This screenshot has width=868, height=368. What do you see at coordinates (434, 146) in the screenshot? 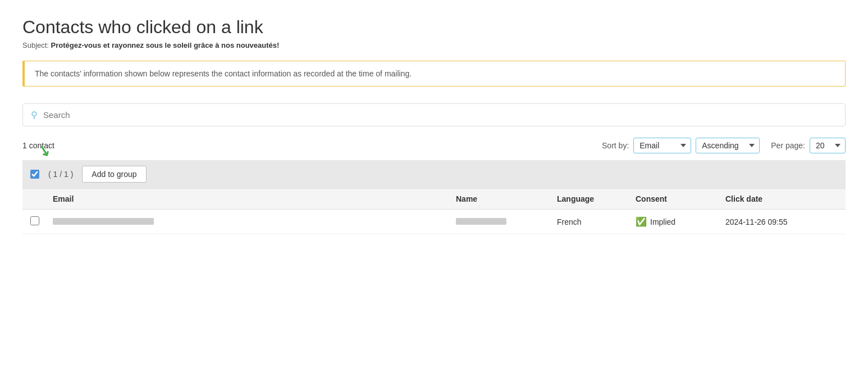
I see `toolbar-row: 1 contact Sort by: Email Name Language C…` at bounding box center [434, 146].